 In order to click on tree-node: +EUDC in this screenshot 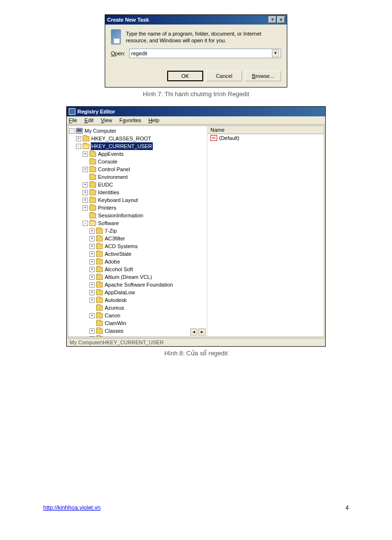, I will do `click(137, 185)`.